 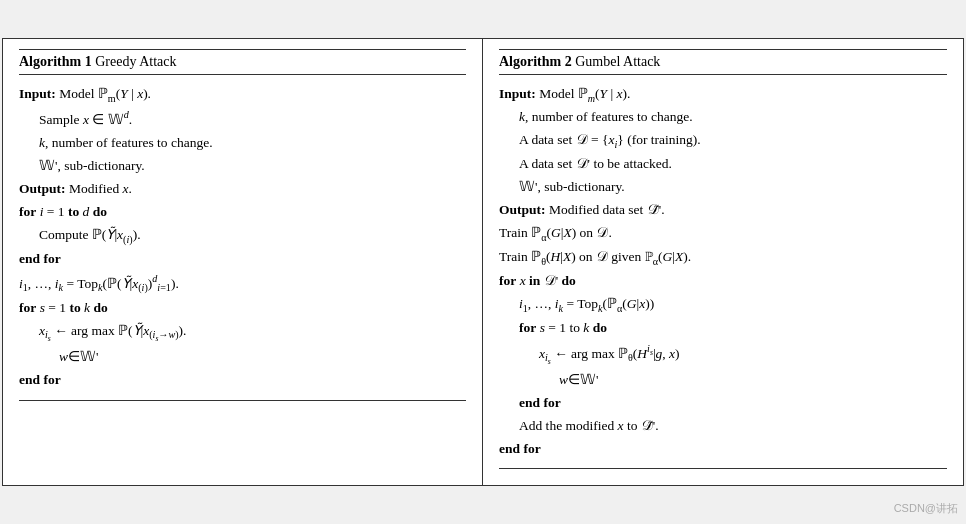 I want to click on algo2-step8: Add the modified x to 𝒟̃'., so click(x=723, y=426).